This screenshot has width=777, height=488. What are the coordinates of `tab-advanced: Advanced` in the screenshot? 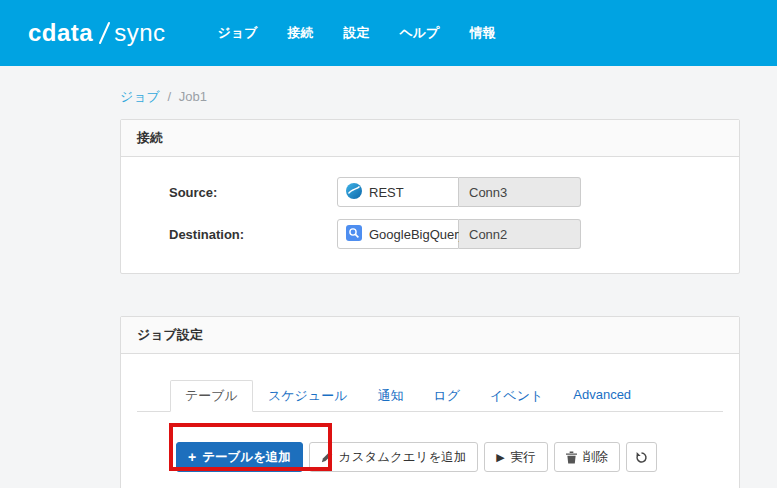 It's located at (602, 396).